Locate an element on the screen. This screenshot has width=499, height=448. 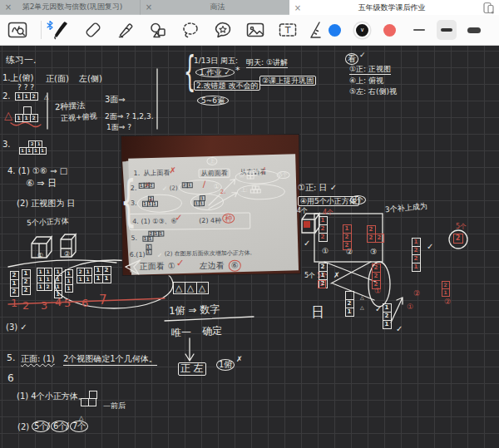
ink-note: 2.改错题 改不会的 is located at coordinates (227, 86).